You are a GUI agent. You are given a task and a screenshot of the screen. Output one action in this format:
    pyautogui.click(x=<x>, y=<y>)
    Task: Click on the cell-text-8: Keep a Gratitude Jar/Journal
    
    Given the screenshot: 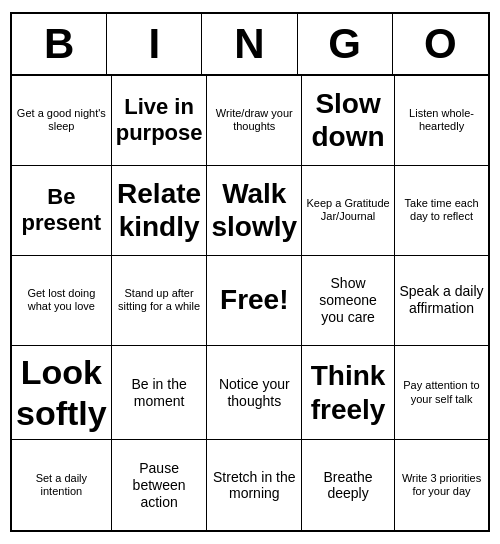 What is the action you would take?
    pyautogui.click(x=348, y=210)
    